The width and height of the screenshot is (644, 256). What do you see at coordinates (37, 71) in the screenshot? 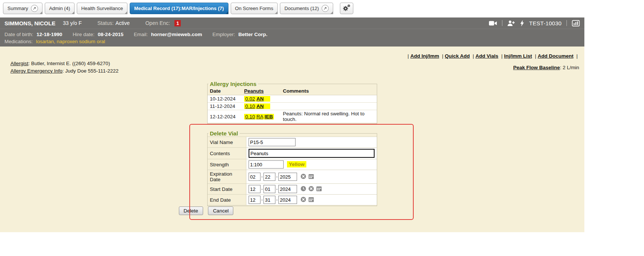
I see `allergy-emergency-link: Allergy Emergency Info` at bounding box center [37, 71].